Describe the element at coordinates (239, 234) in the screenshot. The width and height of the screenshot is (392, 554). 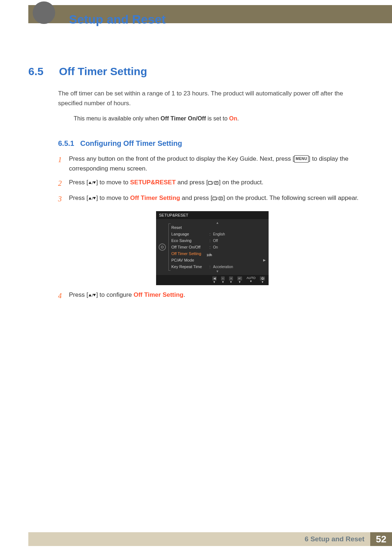
I see `osd-value: English` at that location.